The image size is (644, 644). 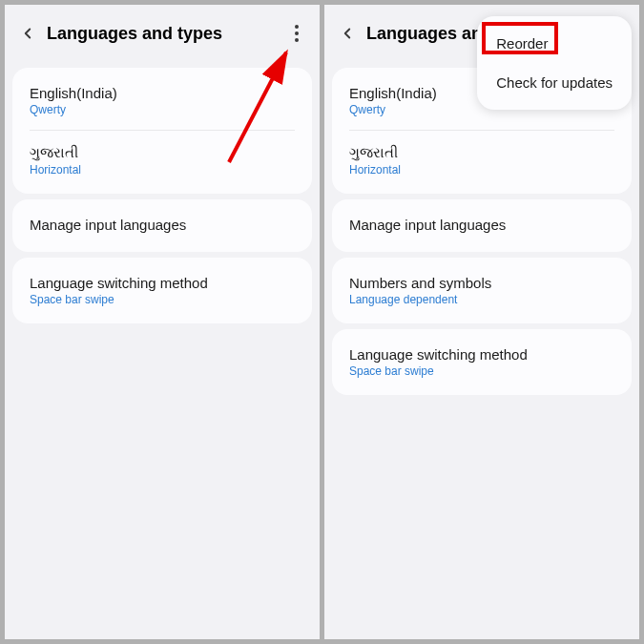 I want to click on options-popup: Reorder Check for updates, so click(x=554, y=63).